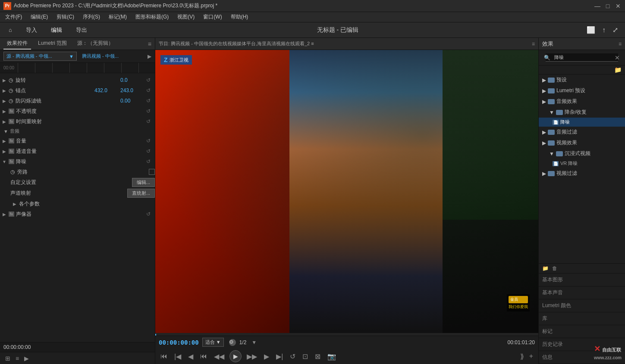 This screenshot has height=364, width=625. I want to click on lumetri-header: ▶ Lumetri 预设, so click(582, 90).